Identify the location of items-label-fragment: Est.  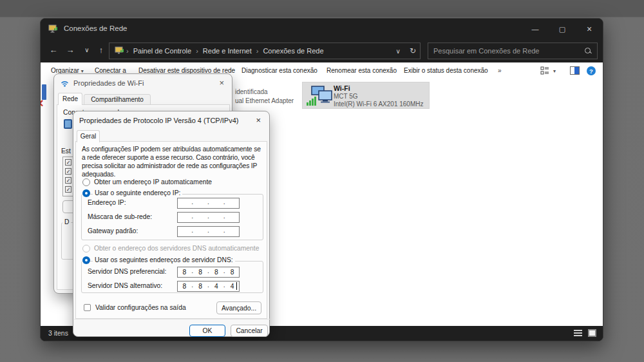
(66, 151).